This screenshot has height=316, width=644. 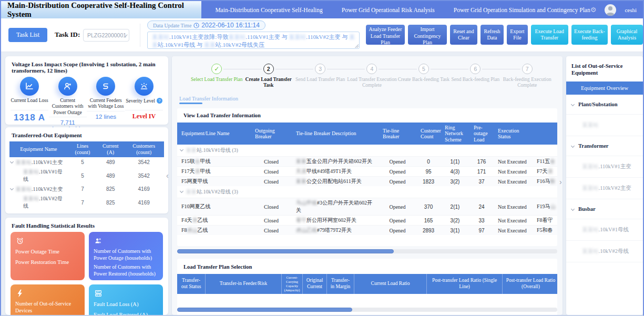 I want to click on toolbar-button-graphical-analysis: Graphical Analysis, so click(x=627, y=35).